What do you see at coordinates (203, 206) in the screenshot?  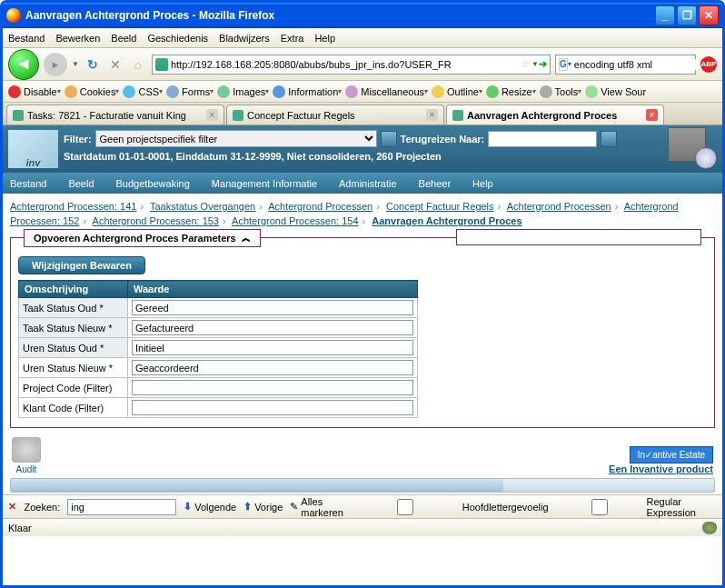 I see `crumb-link: Taakstatus Overgangen` at bounding box center [203, 206].